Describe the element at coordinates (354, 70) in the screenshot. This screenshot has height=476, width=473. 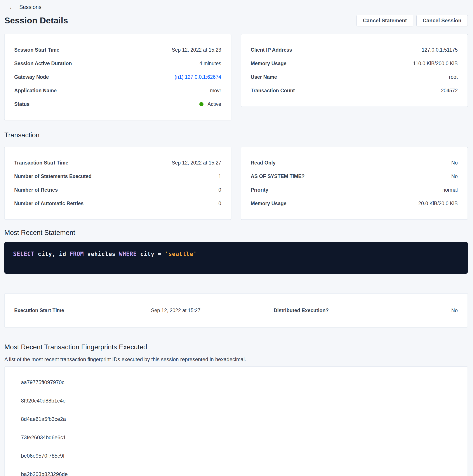
I see `client-summary-card: Client IP Address 127.0.0.1:51175 Memory…` at that location.